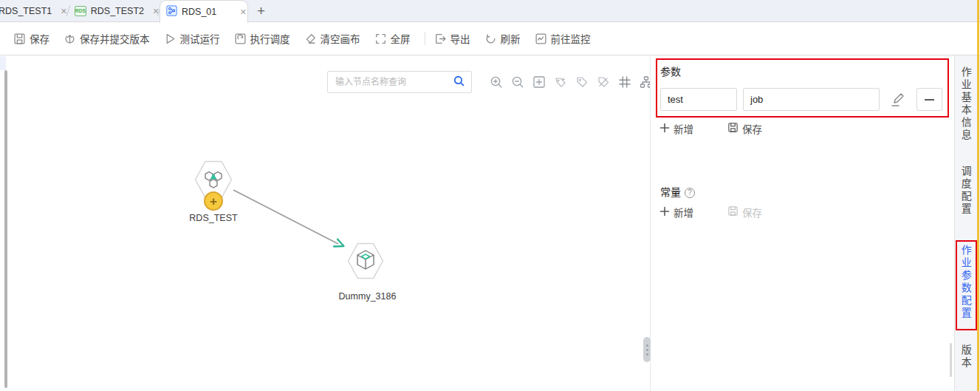 The image size is (980, 391). I want to click on side-tab-job-basic-info: 作业基本信息, so click(966, 104).